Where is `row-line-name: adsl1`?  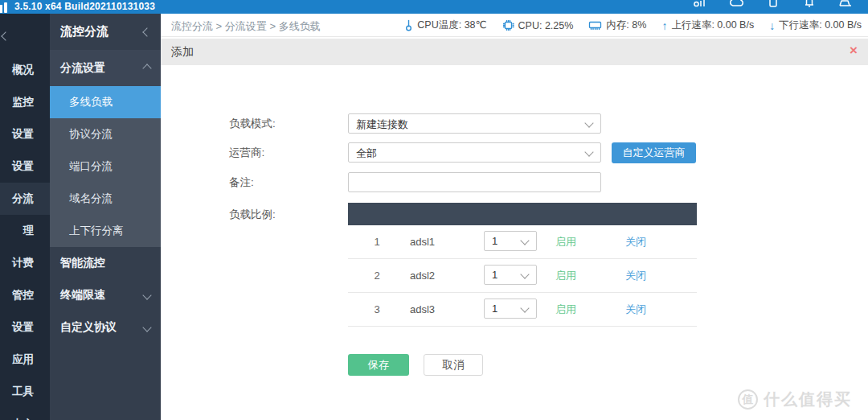 row-line-name: adsl1 is located at coordinates (443, 241).